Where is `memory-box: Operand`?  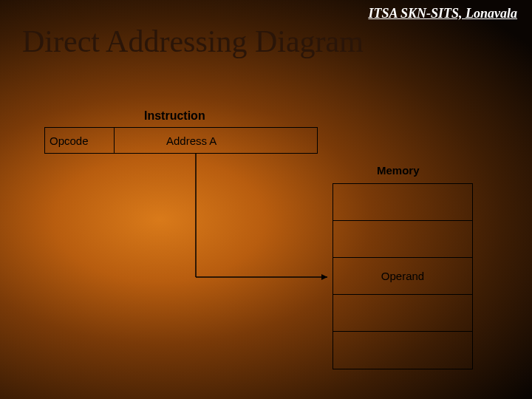 memory-box: Operand is located at coordinates (403, 276).